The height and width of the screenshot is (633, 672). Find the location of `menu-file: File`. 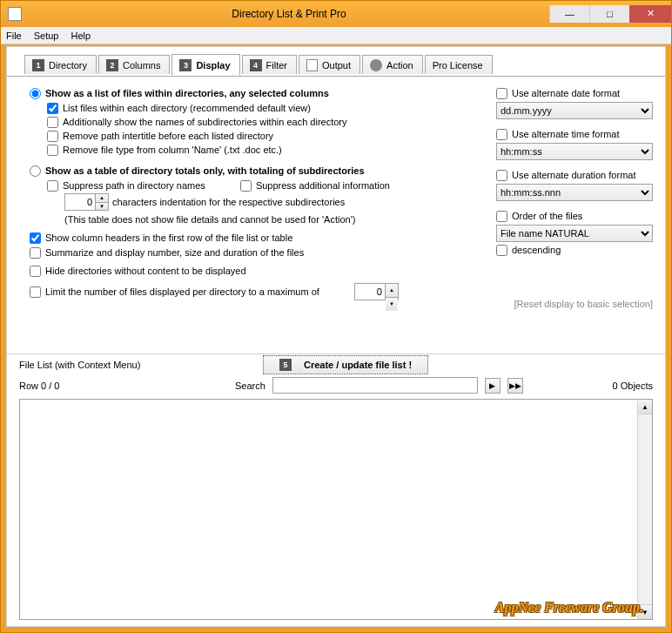

menu-file: File is located at coordinates (14, 36).